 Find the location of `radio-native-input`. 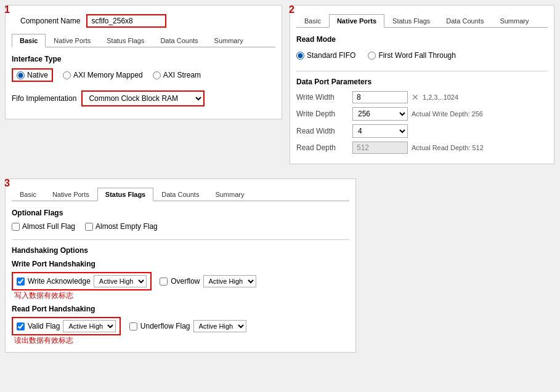

radio-native-input is located at coordinates (21, 75).